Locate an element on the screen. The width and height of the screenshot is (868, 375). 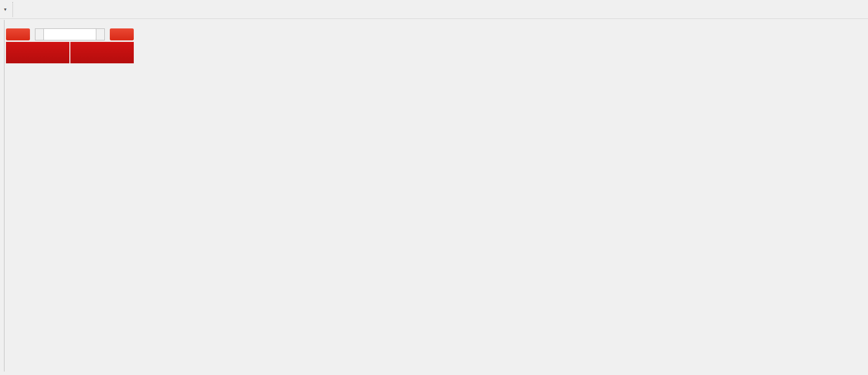
buy-button is located at coordinates (122, 34).